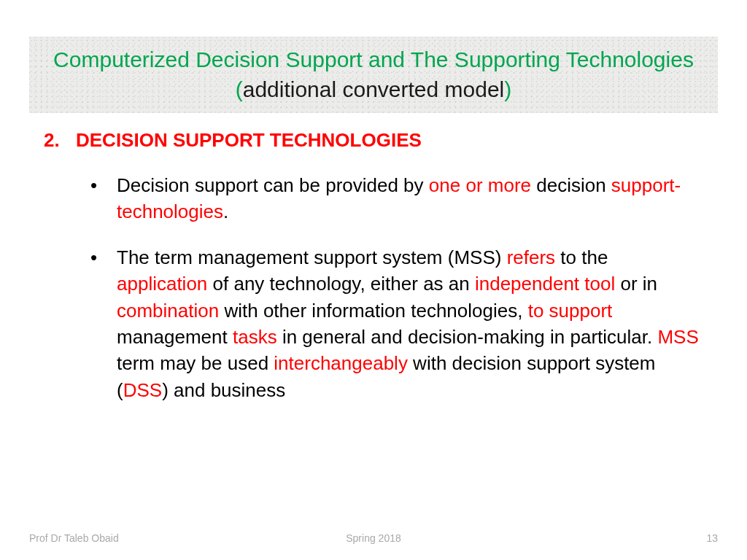 This screenshot has width=747, height=560. I want to click on footer-term: Spring 2018, so click(374, 538).